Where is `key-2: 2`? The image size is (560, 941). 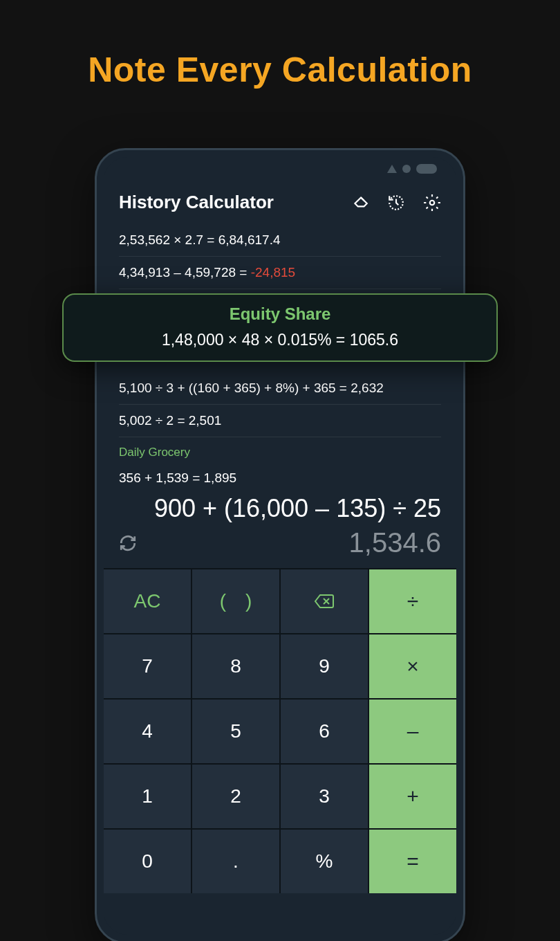
key-2: 2 is located at coordinates (236, 796).